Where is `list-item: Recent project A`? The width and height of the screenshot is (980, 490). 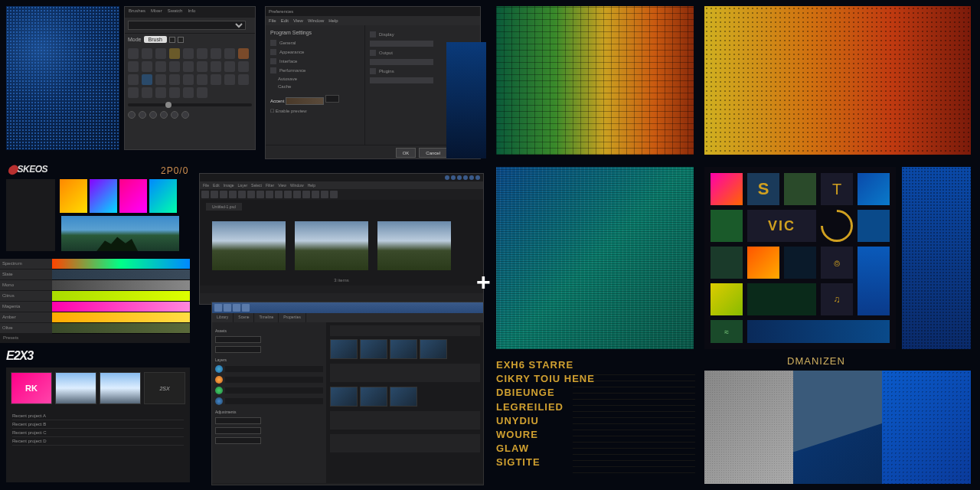
list-item: Recent project A is located at coordinates (98, 416).